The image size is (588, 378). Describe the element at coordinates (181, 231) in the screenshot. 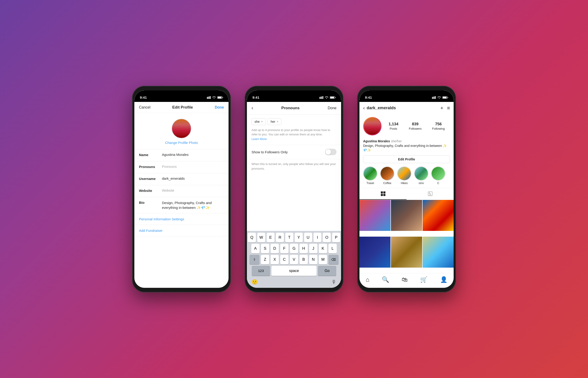

I see `add-fundraiser-link: Add Fundraiser` at that location.